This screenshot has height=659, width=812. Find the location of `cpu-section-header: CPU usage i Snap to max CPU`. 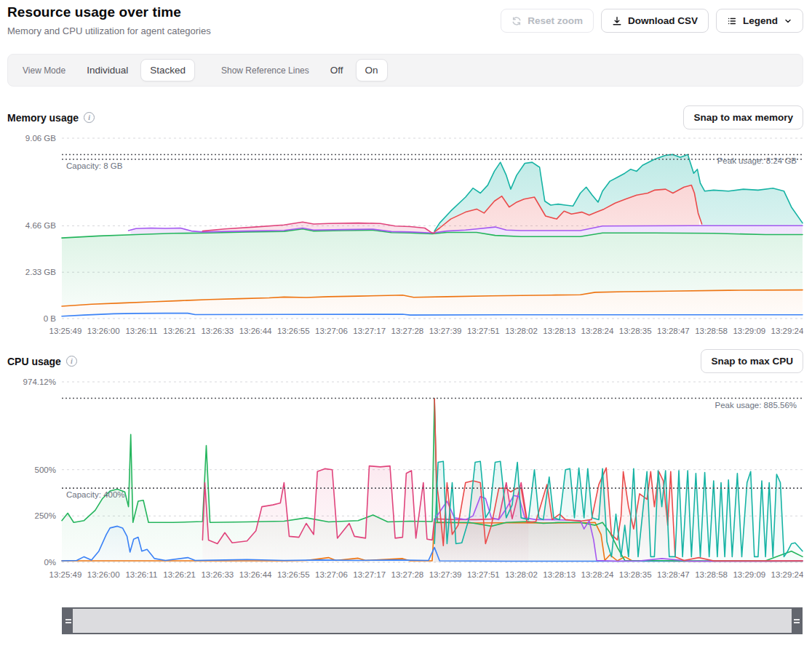

cpu-section-header: CPU usage i Snap to max CPU is located at coordinates (405, 361).